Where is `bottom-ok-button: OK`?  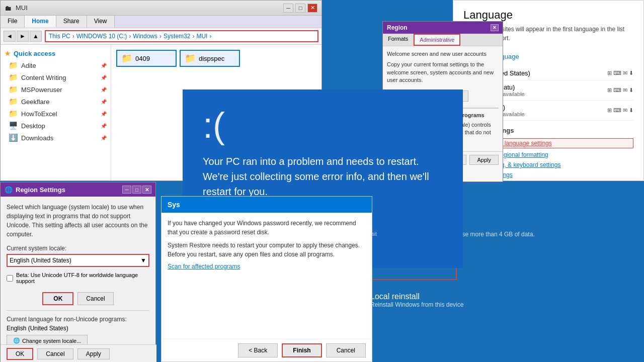
bottom-ok-button: OK is located at coordinates (20, 354).